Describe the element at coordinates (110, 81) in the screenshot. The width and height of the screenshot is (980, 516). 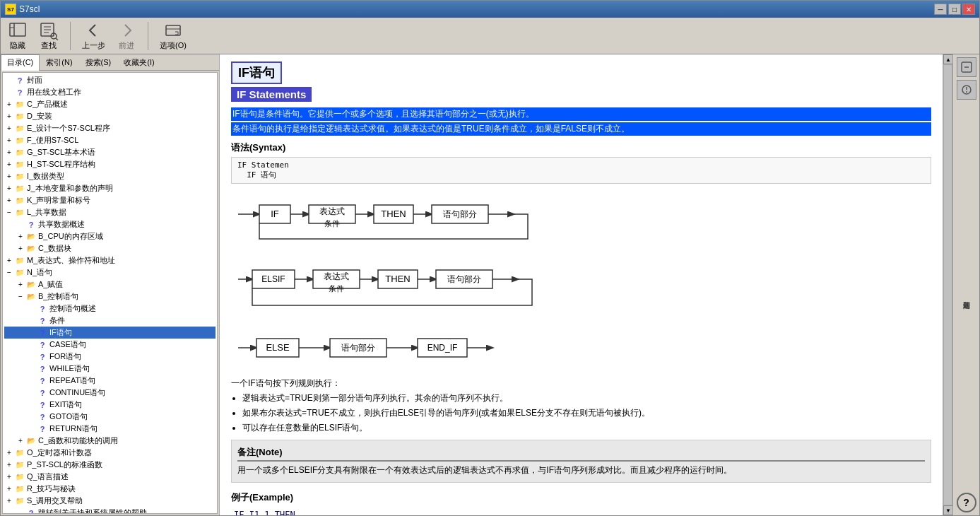
I see `tree-item-cover: ?封面` at that location.